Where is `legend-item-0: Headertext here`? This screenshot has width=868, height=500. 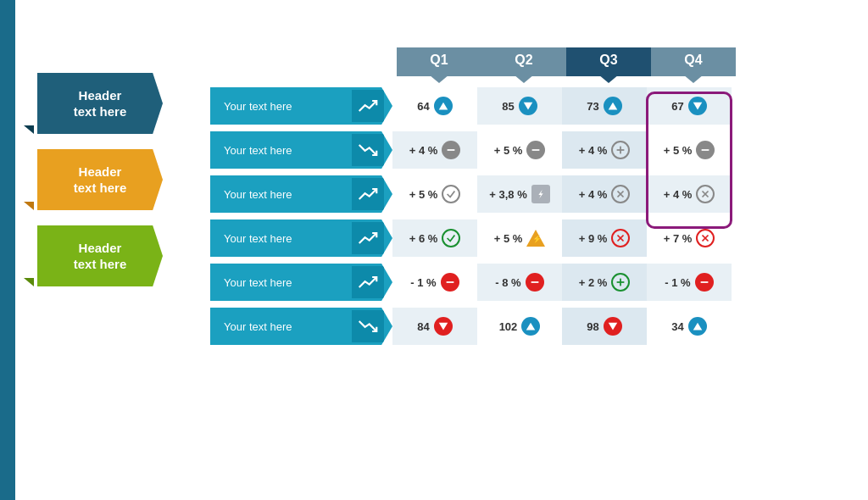 legend-item-0: Headertext here is located at coordinates (108, 103).